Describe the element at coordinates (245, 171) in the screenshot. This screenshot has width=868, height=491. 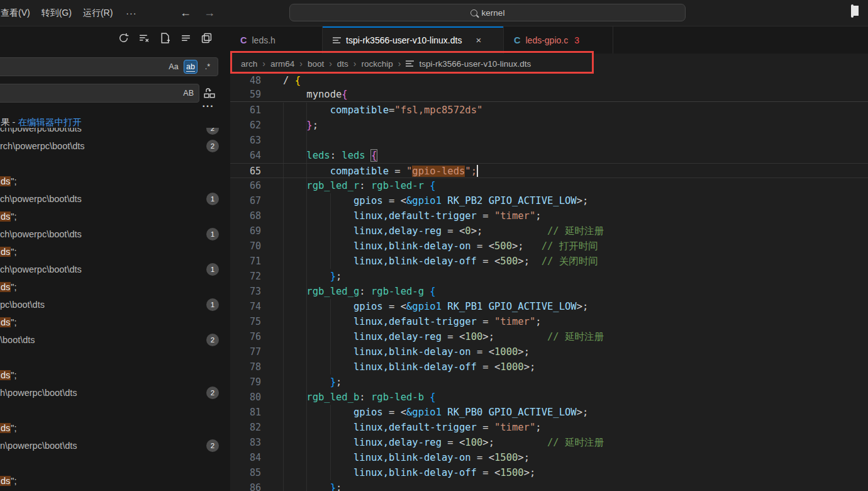
I see `line-number: 65` at that location.